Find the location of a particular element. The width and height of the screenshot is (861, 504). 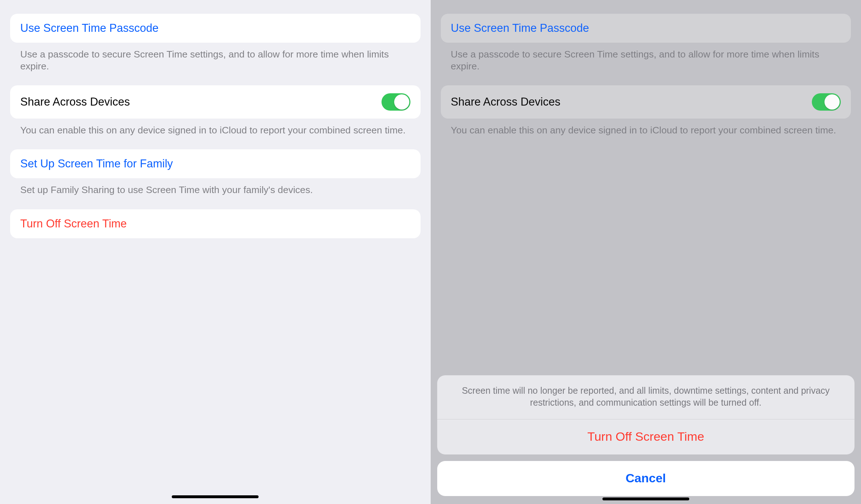

setup-family-button: Set Up Screen Time for Family is located at coordinates (216, 164).